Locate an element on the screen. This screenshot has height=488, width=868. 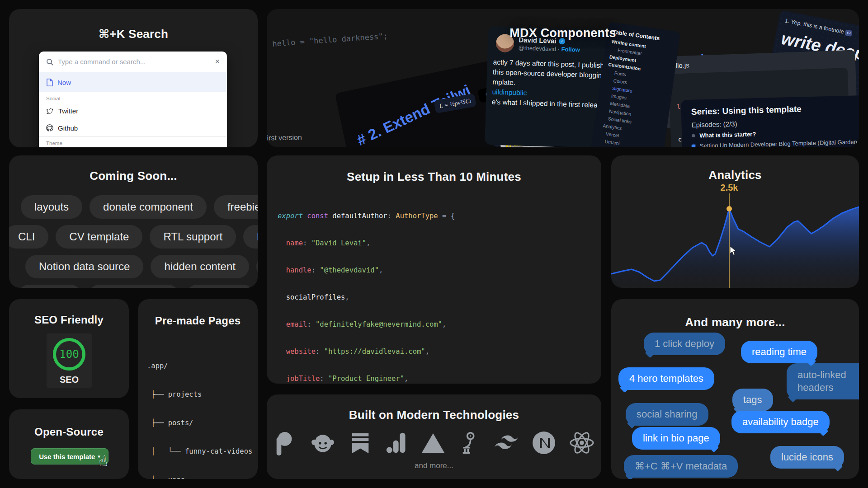
and-more-text: and more... is located at coordinates (434, 466).